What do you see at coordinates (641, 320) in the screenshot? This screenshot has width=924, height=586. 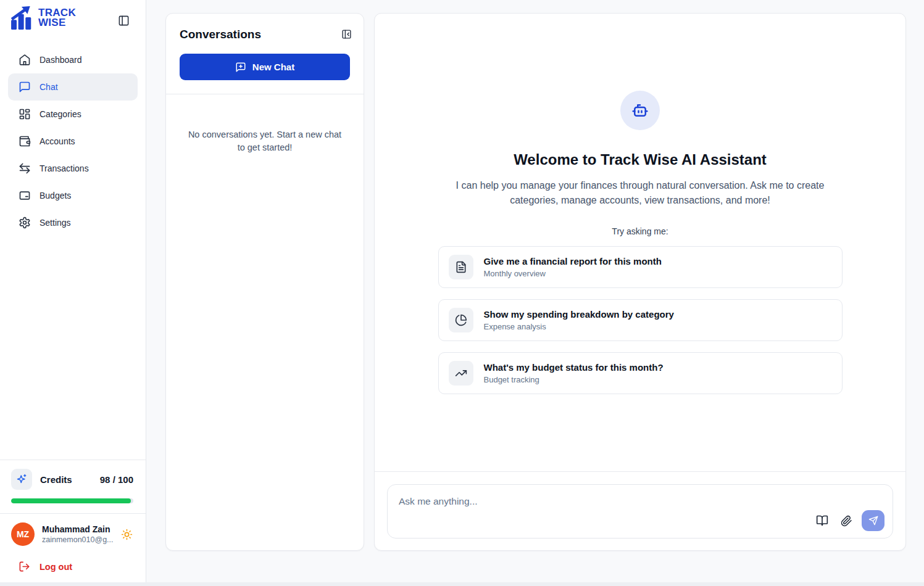 I see `suggestion-list: Give me a financial report for this mont…` at bounding box center [641, 320].